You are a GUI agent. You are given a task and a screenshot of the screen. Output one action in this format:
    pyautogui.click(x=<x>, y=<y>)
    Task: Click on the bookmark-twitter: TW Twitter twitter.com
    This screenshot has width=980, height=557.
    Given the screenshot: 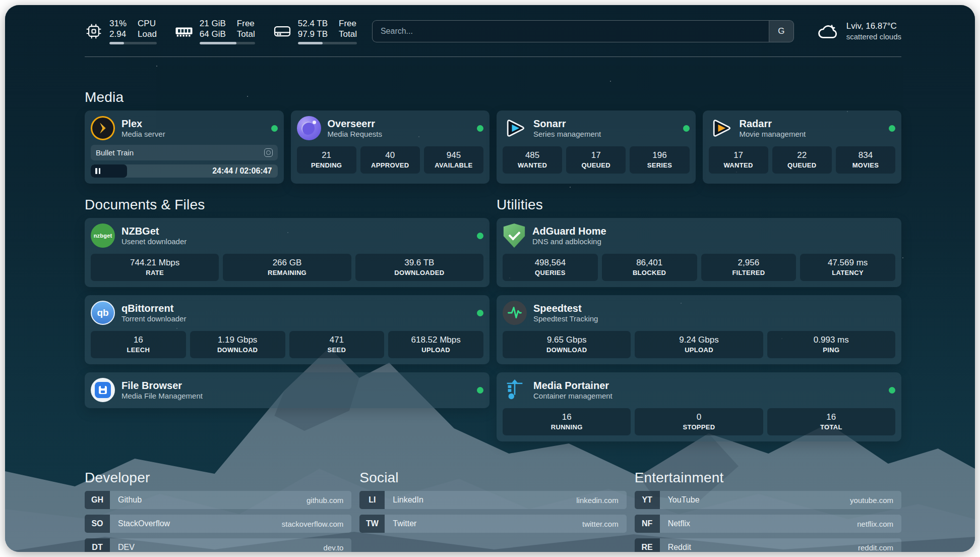 What is the action you would take?
    pyautogui.click(x=493, y=524)
    